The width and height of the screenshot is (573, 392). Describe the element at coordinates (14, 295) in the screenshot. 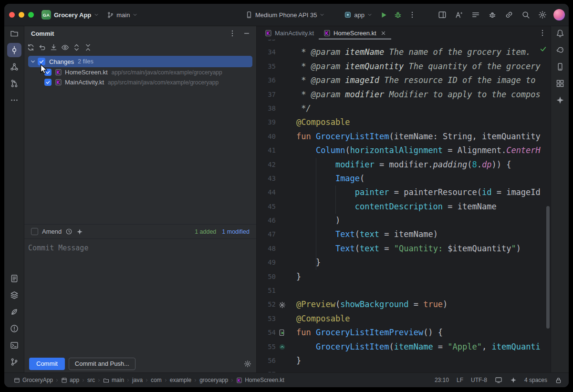

I see `build-variants-tool-button` at that location.